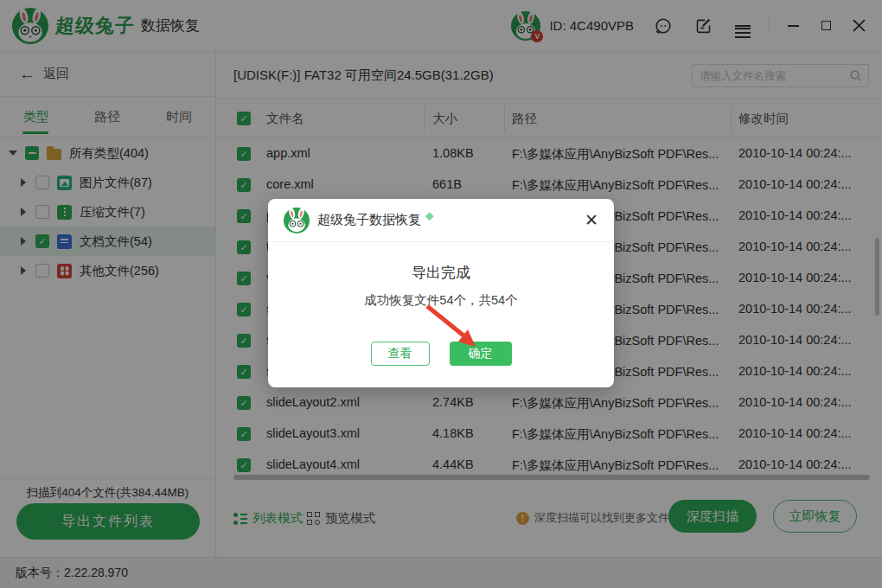  What do you see at coordinates (441, 273) in the screenshot?
I see `dialog-message: 导出完成` at bounding box center [441, 273].